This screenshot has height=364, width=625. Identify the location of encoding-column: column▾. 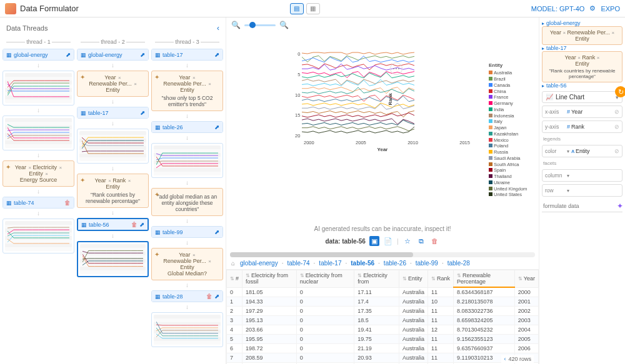
(582, 175).